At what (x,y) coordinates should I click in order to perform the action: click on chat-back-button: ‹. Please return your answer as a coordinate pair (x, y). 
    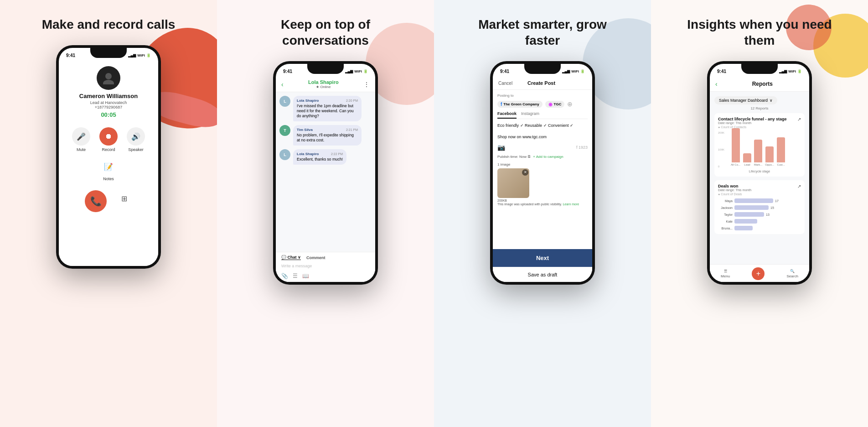
    Looking at the image, I should click on (283, 84).